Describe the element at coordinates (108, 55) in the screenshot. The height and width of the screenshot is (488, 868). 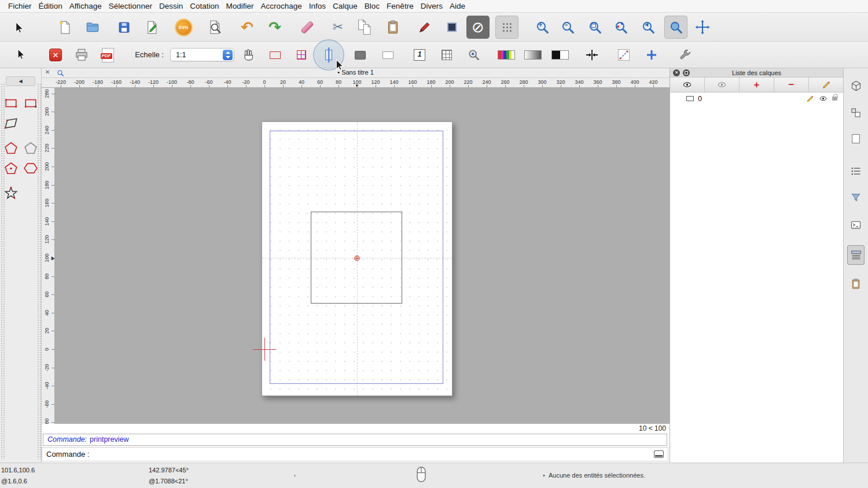
I see `pdf-export-button: PDF` at that location.